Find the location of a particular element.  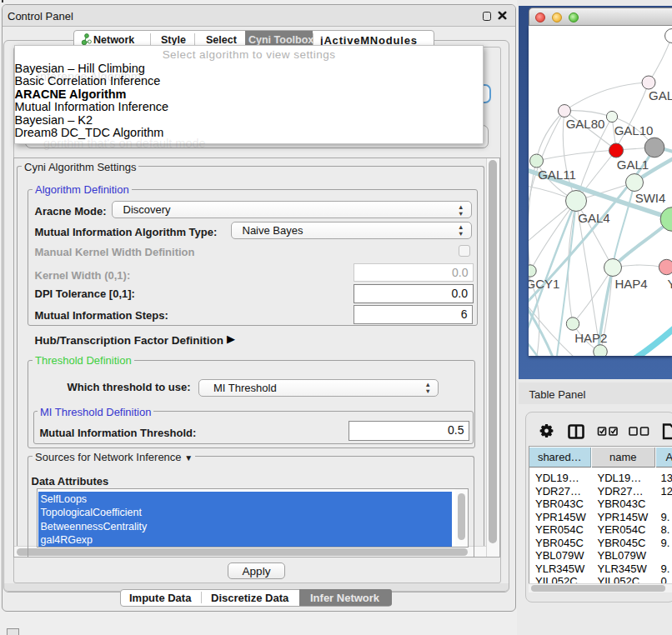

svg-text: GAL1 is located at coordinates (633, 165).